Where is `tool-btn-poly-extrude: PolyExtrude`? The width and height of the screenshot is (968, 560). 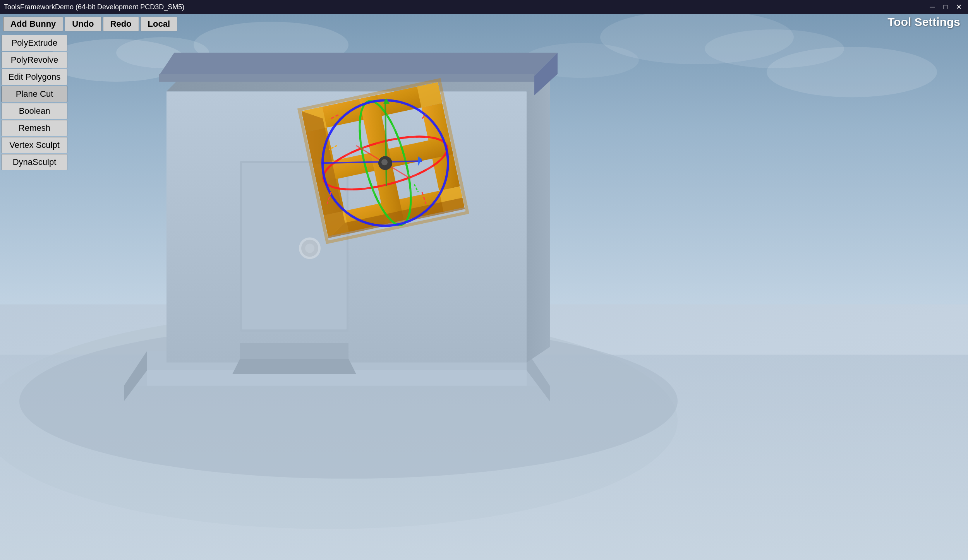
tool-btn-poly-extrude: PolyExtrude is located at coordinates (34, 43).